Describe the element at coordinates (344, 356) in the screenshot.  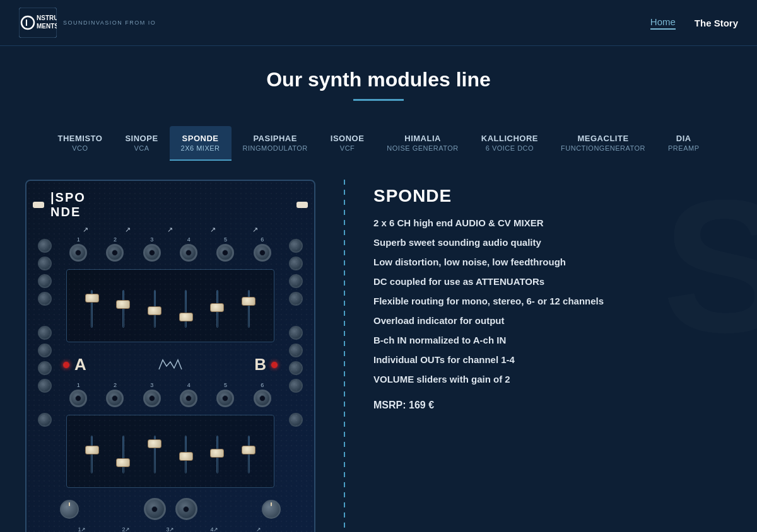
I see `vertical-divider` at that location.